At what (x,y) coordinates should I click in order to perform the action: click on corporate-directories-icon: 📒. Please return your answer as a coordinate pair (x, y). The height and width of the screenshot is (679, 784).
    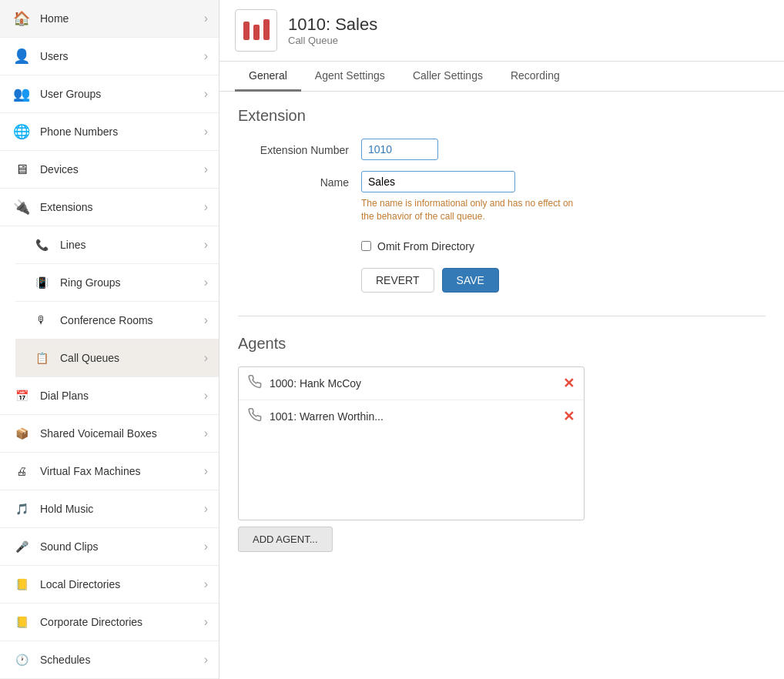
    Looking at the image, I should click on (22, 622).